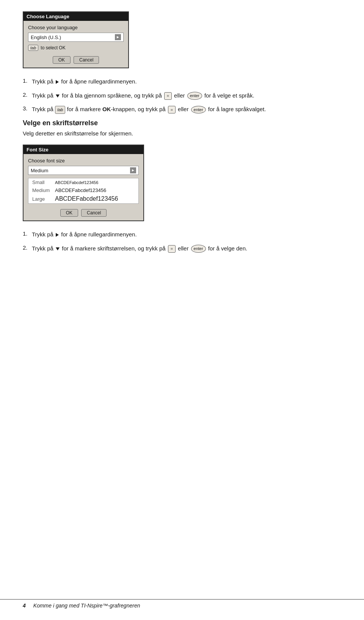  Describe the element at coordinates (187, 249) in the screenshot. I see `step-text: Trykk på for å markere skriftstørrelsen,…` at that location.